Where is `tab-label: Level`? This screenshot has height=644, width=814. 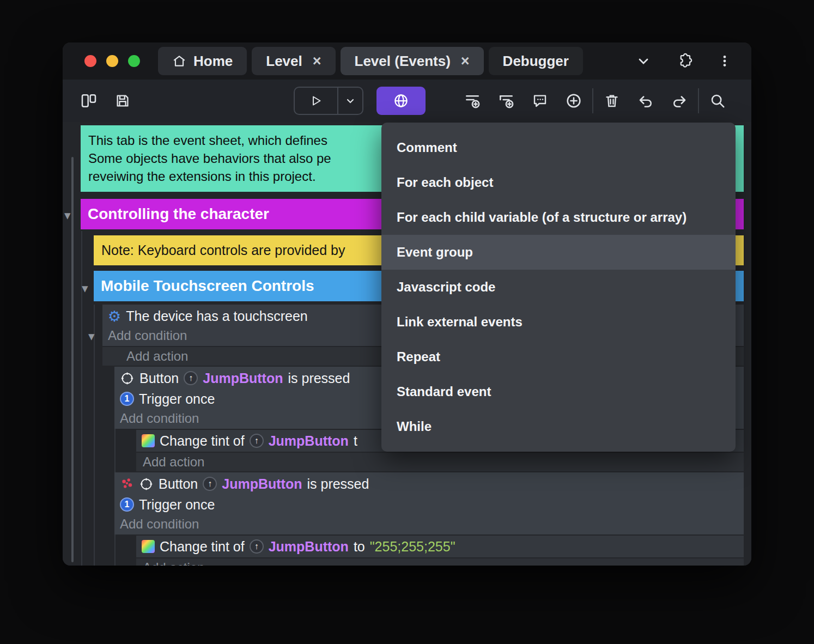
tab-label: Level is located at coordinates (284, 61).